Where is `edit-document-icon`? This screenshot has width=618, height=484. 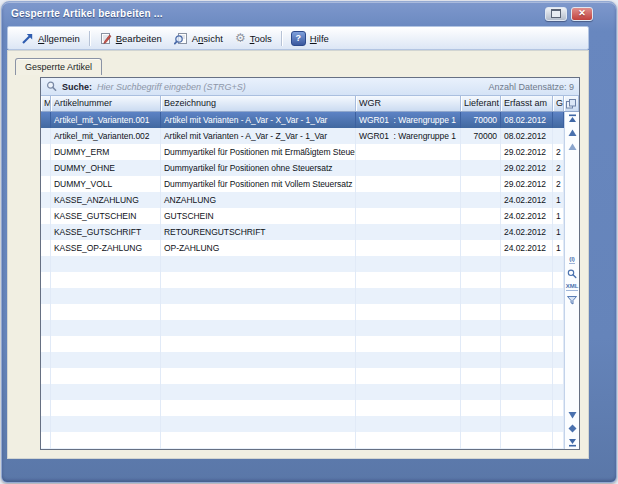 edit-document-icon is located at coordinates (106, 38).